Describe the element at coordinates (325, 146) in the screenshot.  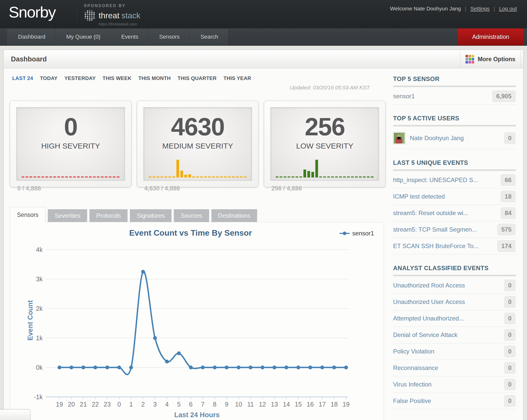
I see `severity-label: LOW SEVERITY` at that location.